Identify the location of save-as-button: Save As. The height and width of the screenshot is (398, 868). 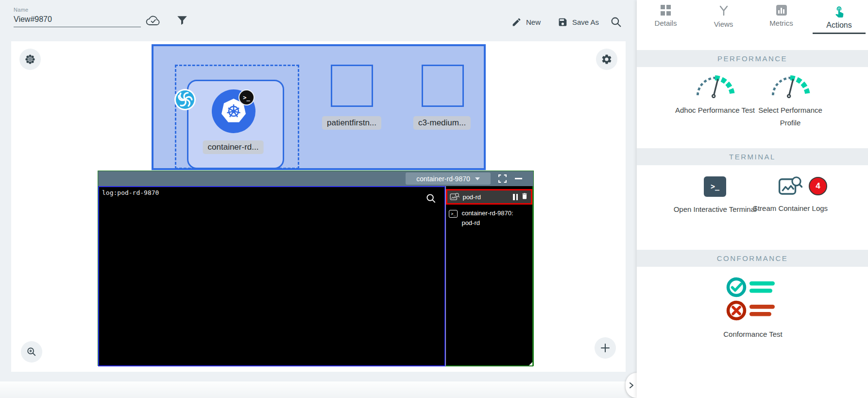
(578, 22).